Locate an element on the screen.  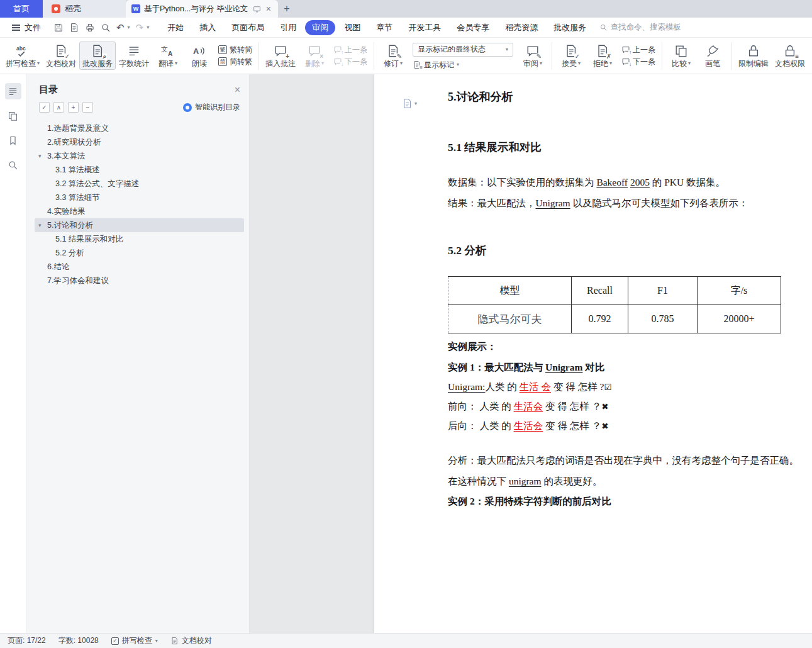
markup-state-select: 显示标记的最终状态▾ is located at coordinates (463, 50).